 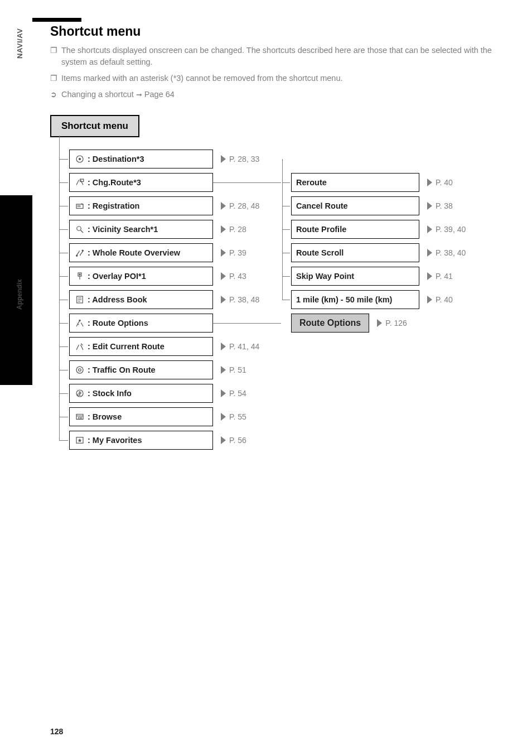 What do you see at coordinates (234, 276) in the screenshot?
I see `page-ref: P. 43` at bounding box center [234, 276].